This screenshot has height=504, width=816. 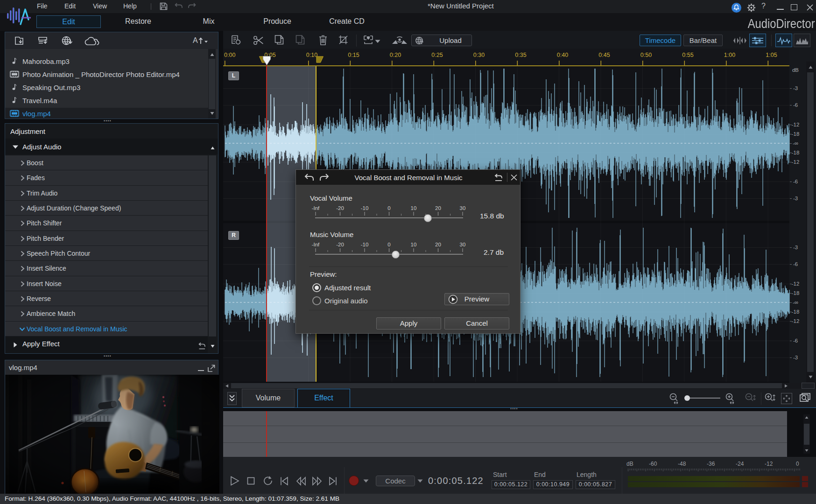 What do you see at coordinates (479, 55) in the screenshot?
I see `svg-text: 0:30` at bounding box center [479, 55].